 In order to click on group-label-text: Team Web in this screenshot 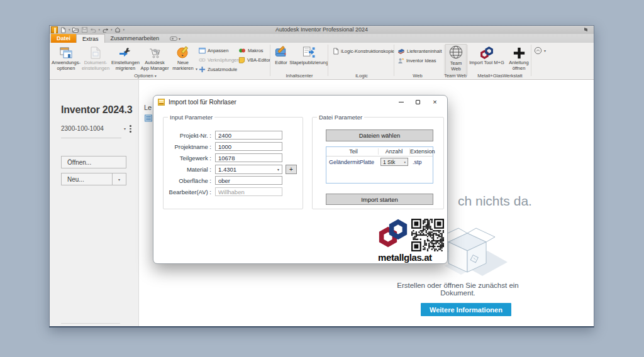, I will do `click(455, 75)`.